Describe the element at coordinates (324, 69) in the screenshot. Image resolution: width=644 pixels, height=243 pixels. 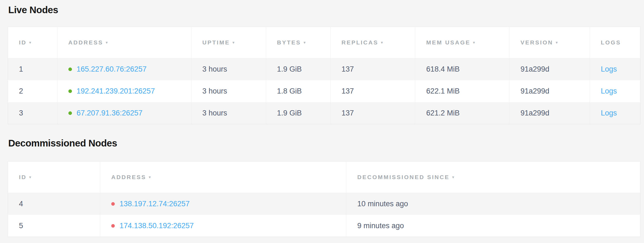
I see `table-row: 1 165.227.60.76:26257 3 hours 1.9 GiB 13…` at that location.